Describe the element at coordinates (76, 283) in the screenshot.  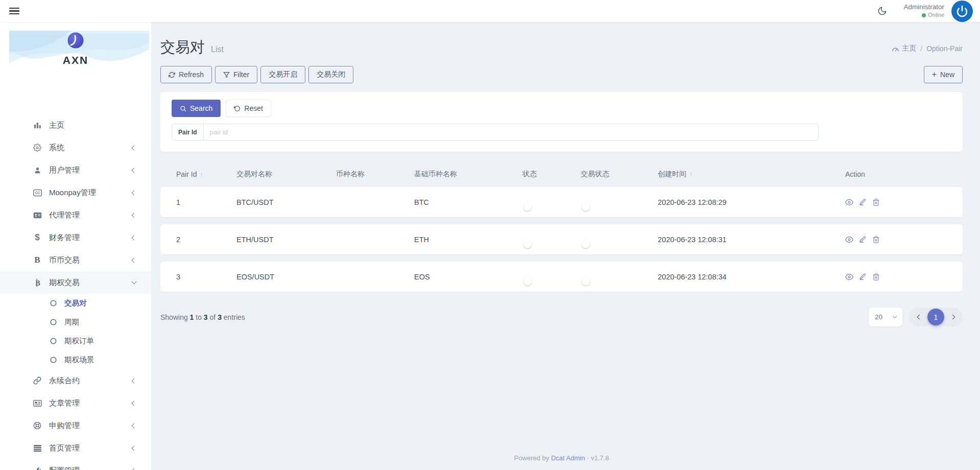
I see `sidebar-item-option-trade: B 期权交易` at that location.